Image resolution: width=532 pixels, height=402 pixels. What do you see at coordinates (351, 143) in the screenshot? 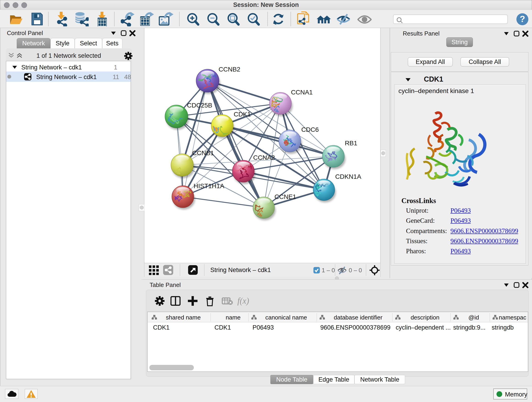
I see `svg-text: RB1` at bounding box center [351, 143].